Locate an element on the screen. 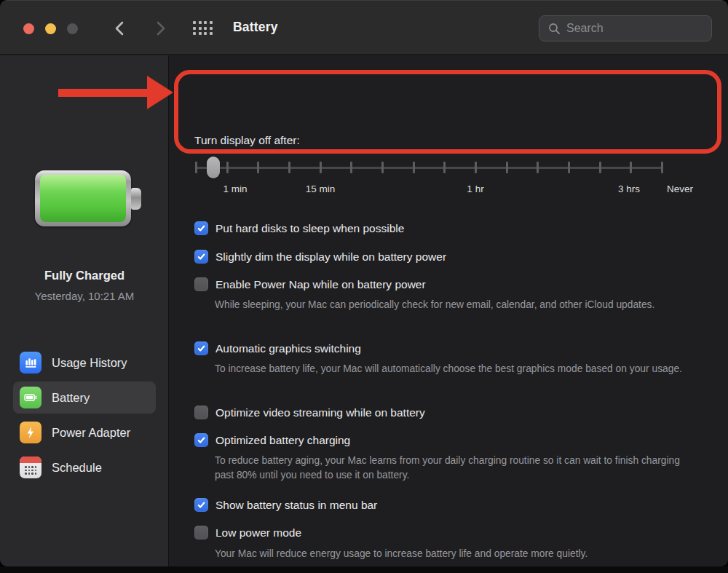 This screenshot has width=728, height=573. setting-description: Your Mac will reduce energy usage to inc… is located at coordinates (456, 554).